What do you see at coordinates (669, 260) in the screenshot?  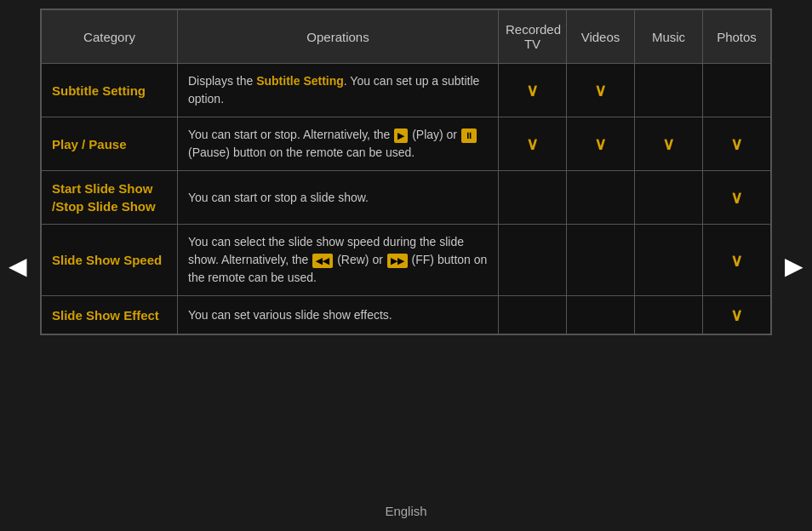 I see `music-slideshow-speed` at bounding box center [669, 260].